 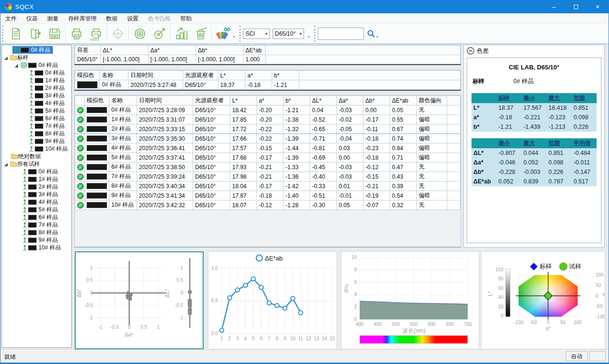 I want to click on sci-sce-select: SCI ▾, so click(x=256, y=34).